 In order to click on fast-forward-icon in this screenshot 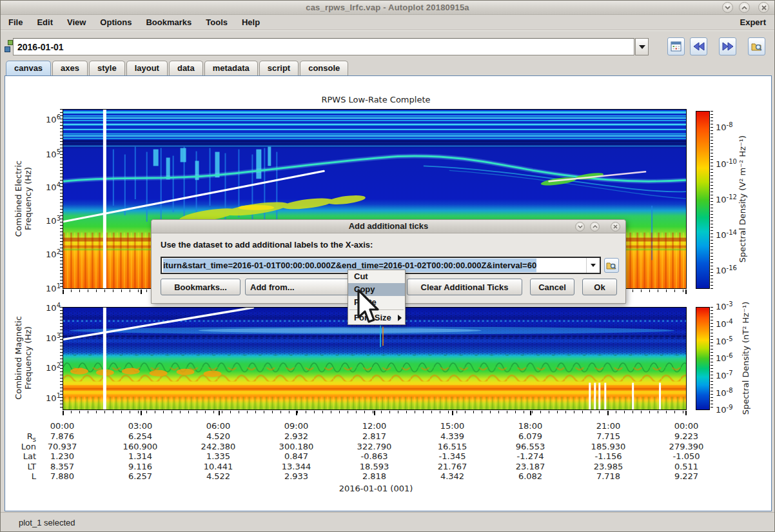, I will do `click(728, 46)`.